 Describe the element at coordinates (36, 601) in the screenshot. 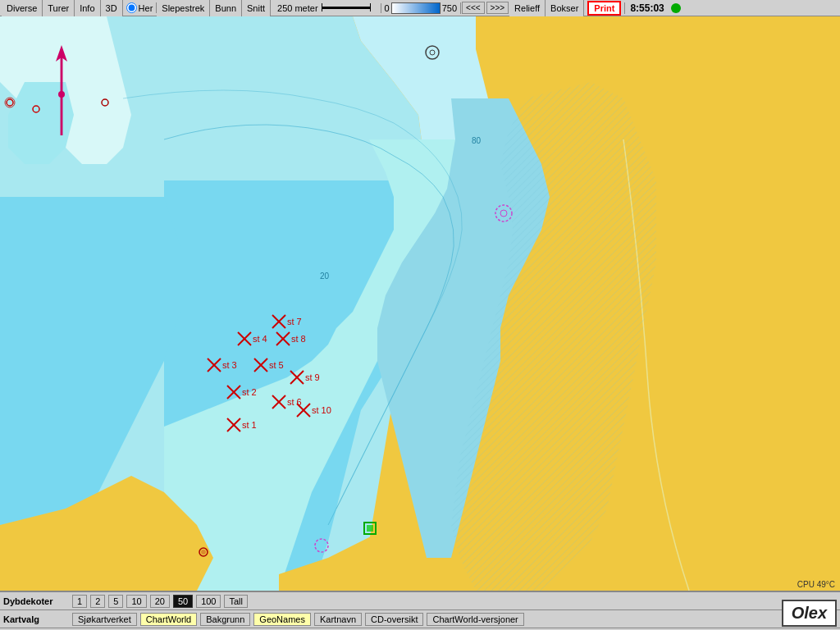

I see `dybdekoter-label: Dybdekoter` at that location.